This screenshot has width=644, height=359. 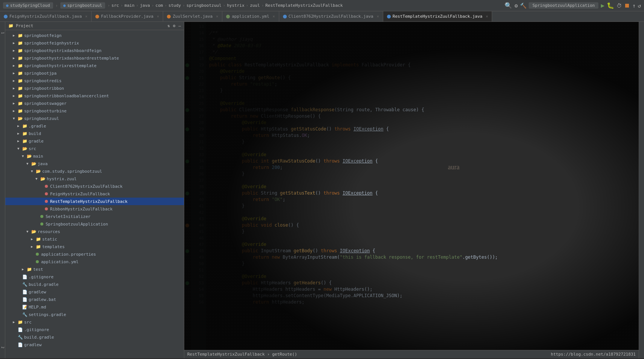 I want to click on tree-item-hystrix-zuul: ▼ 📂 hystrix.zuul, so click(x=95, y=179).